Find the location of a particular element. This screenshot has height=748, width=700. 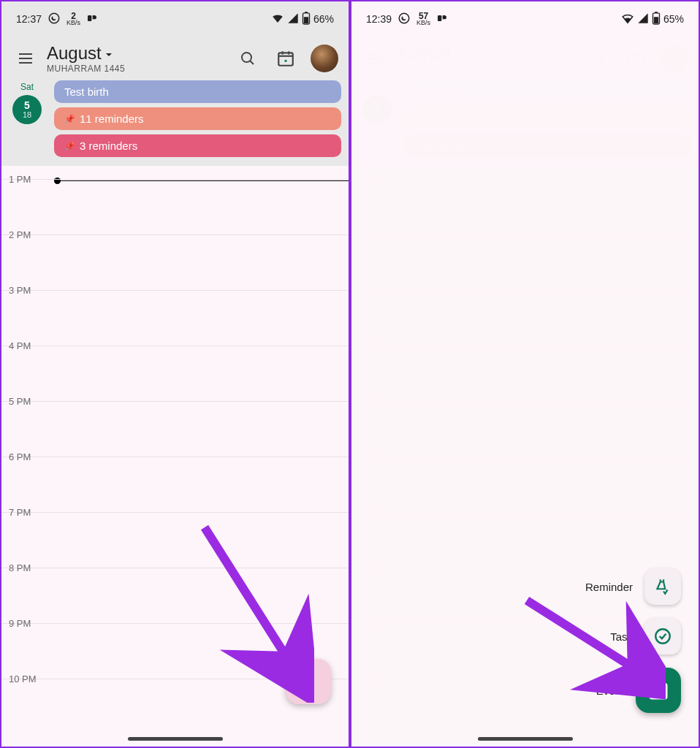

event-label: 3 reminders is located at coordinates (108, 146).